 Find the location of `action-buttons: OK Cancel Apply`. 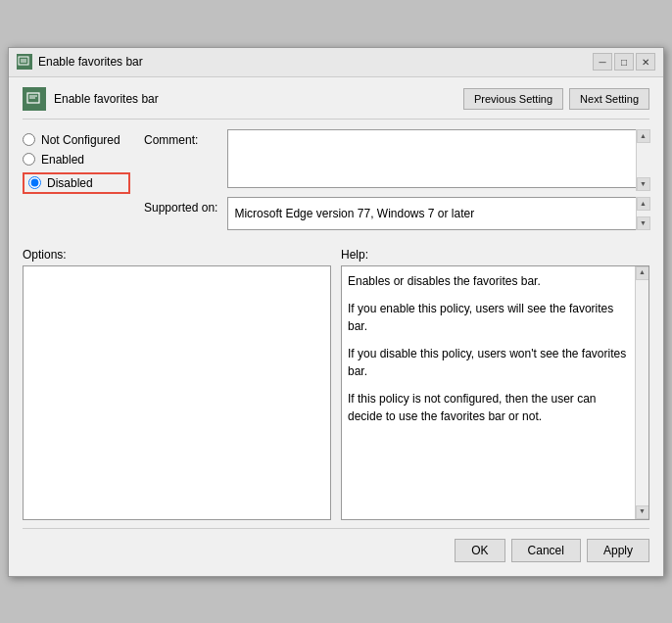

action-buttons: OK Cancel Apply is located at coordinates (336, 547).